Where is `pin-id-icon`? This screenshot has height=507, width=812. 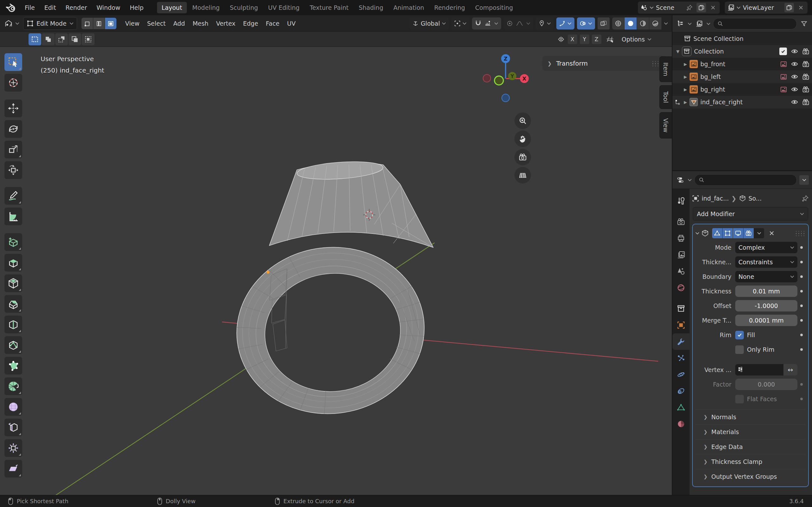 pin-id-icon is located at coordinates (805, 199).